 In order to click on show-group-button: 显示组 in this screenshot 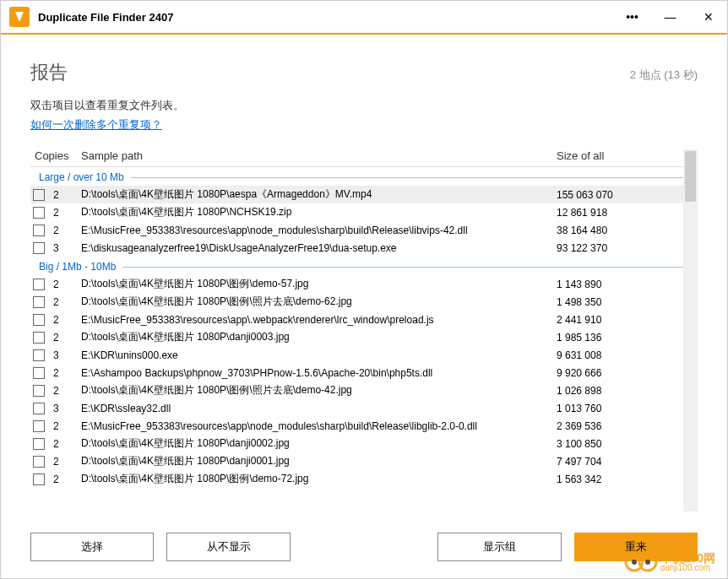, I will do `click(499, 547)`.